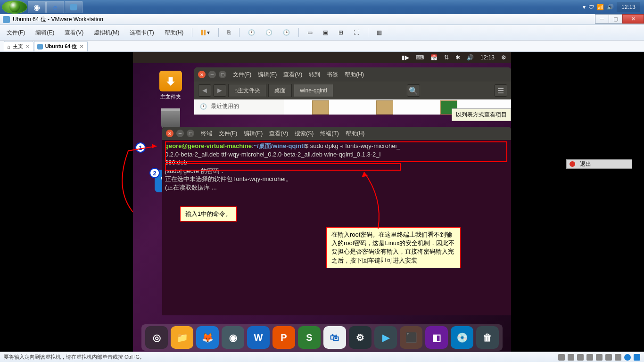 This screenshot has height=362, width=644. I want to click on tray-shield-icon: 🛡, so click(591, 7).